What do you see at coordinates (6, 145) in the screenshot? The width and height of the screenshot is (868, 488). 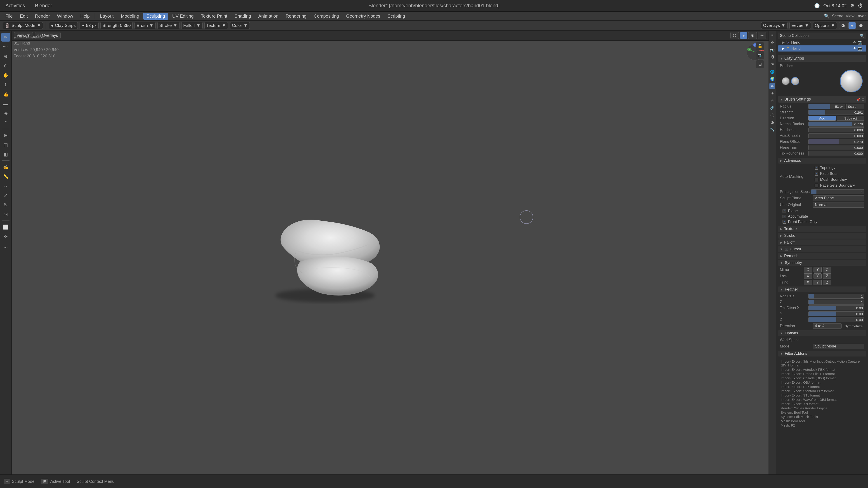 I see `tool-mask: ◫` at bounding box center [6, 145].